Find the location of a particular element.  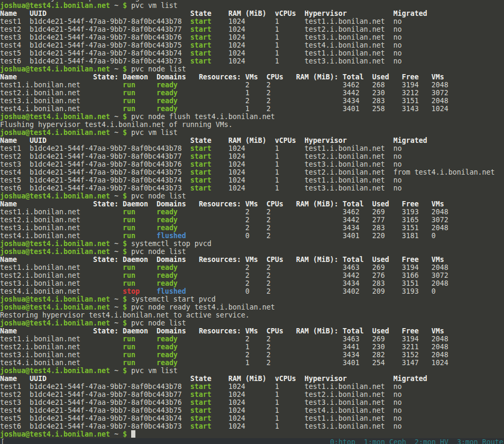

vm-table-row: test4 b1dc4e21-544f-47aa-9bb7-8af0bc443b… is located at coordinates (252, 411).